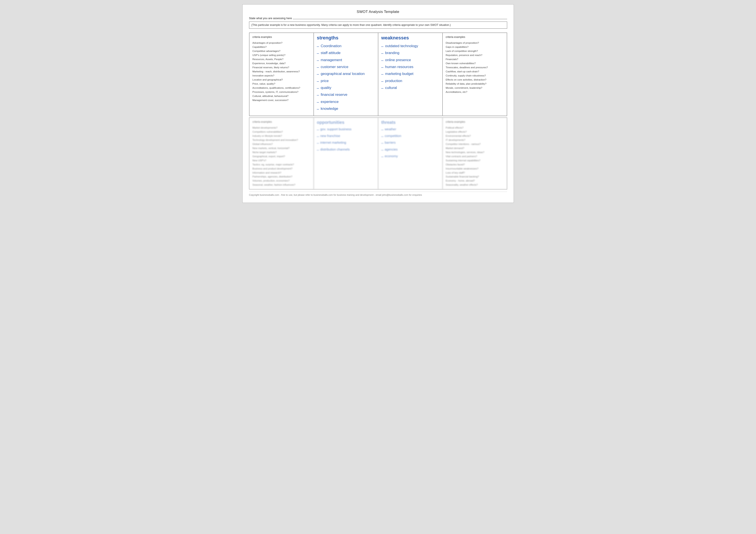 Image resolution: width=756 pixels, height=534 pixels. Describe the element at coordinates (410, 122) in the screenshot. I see `threats-header: threats` at that location.